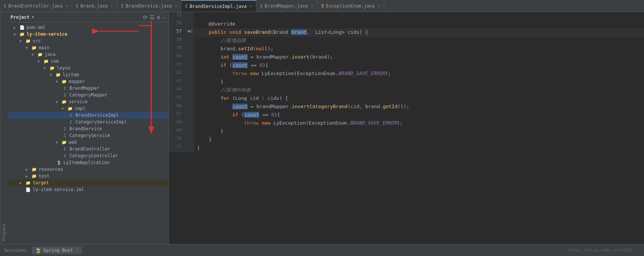 This screenshot has height=256, width=644. What do you see at coordinates (88, 108) in the screenshot?
I see `tree-item-impl: ▼ 📁 impl` at bounding box center [88, 108].